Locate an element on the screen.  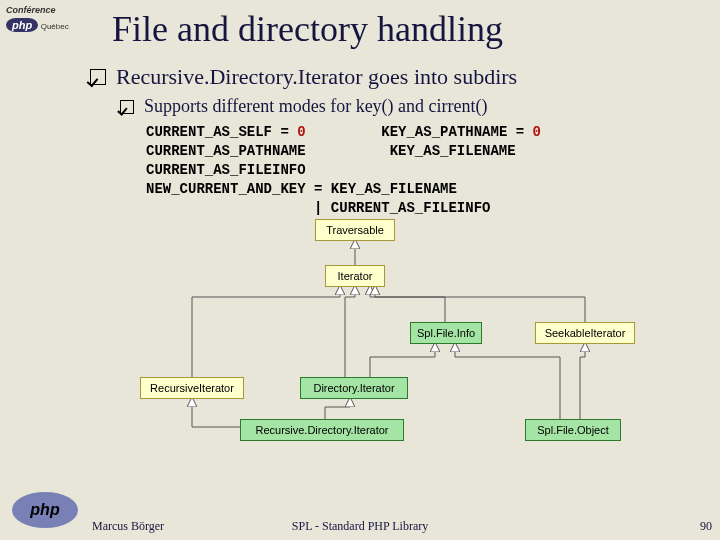
const-k1a: KEY_AS_PATHNAME is located at coordinates (448, 132).